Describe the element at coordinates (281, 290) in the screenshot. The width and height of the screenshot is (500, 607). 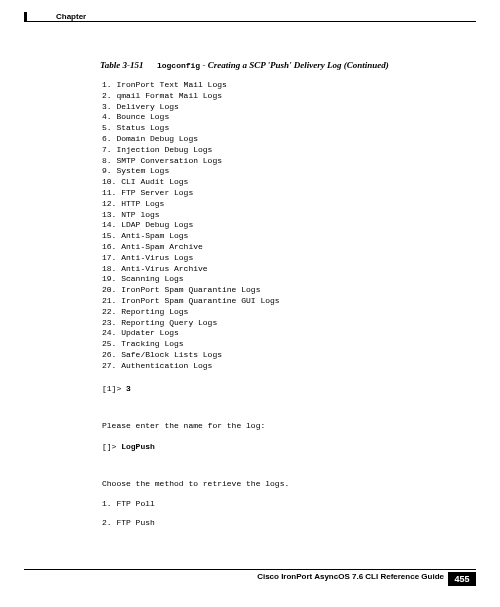
I see `list-item: 20. IronPort Spam Quarantine Logs` at that location.